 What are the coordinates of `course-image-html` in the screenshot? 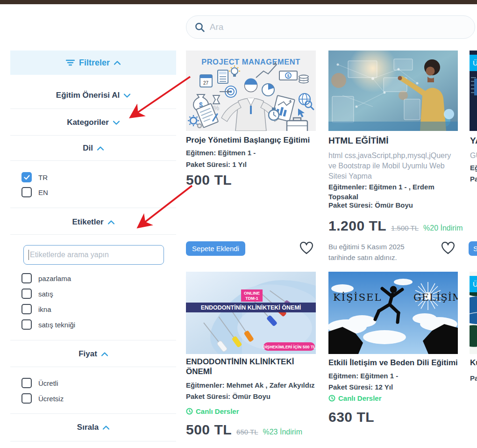 It's located at (393, 91).